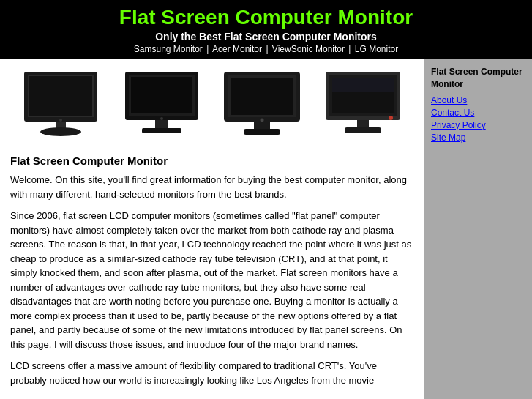 This screenshot has height=399, width=532. What do you see at coordinates (266, 37) in the screenshot?
I see `site-subtitle: Only the Best Flat Screen Computer Monit…` at bounding box center [266, 37].